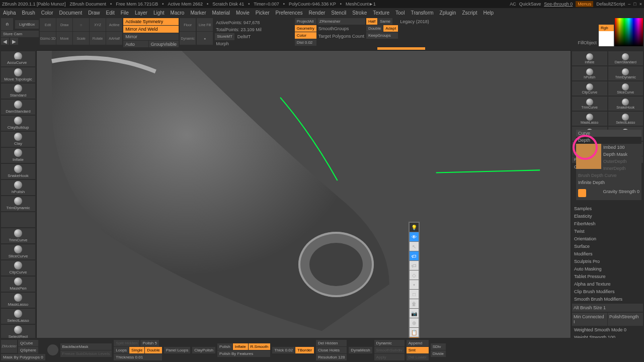  What do you see at coordinates (585, 4) in the screenshot?
I see `menus-button: Menus` at bounding box center [585, 4].